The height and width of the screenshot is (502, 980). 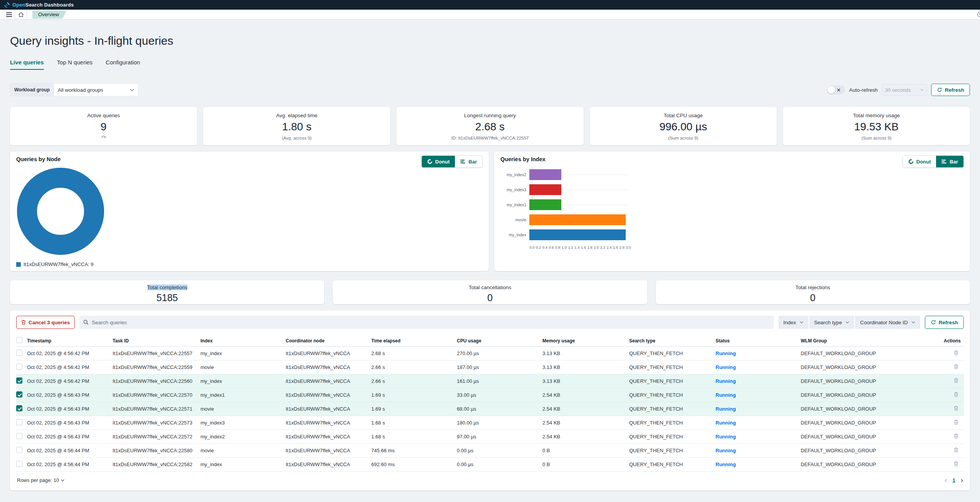 What do you see at coordinates (32, 90) in the screenshot?
I see `workload-group-label: Workload group` at bounding box center [32, 90].